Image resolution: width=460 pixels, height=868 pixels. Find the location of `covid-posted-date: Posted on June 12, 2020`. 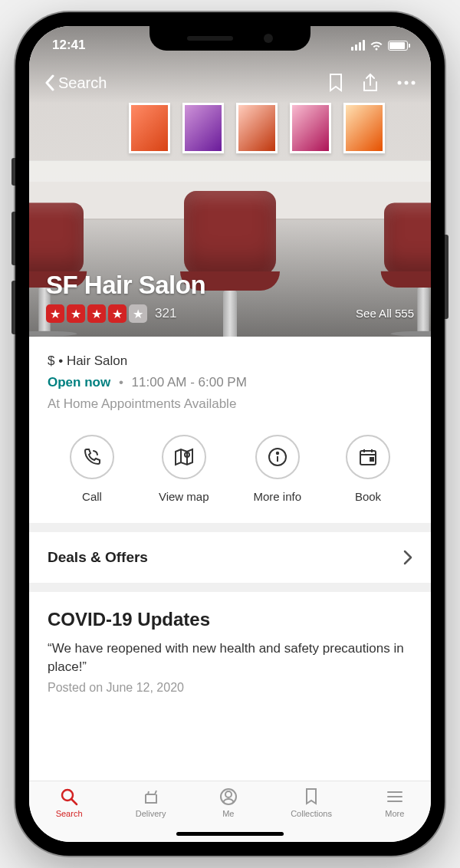

covid-posted-date: Posted on June 12, 2020 is located at coordinates (230, 688).